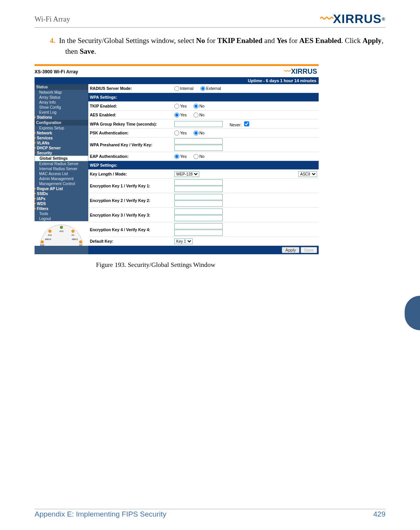  Describe the element at coordinates (199, 157) in the screenshot. I see `eap-no-radio: No` at that location.